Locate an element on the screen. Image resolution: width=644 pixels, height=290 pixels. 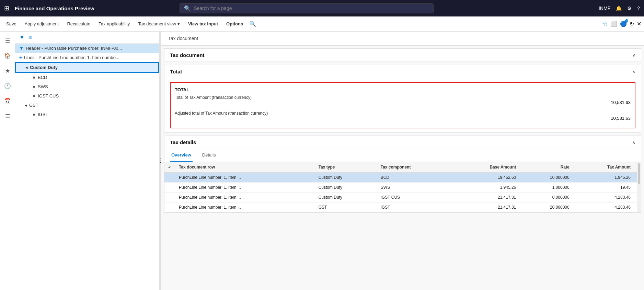
total-section-header: Total ∧ is located at coordinates (403, 72).